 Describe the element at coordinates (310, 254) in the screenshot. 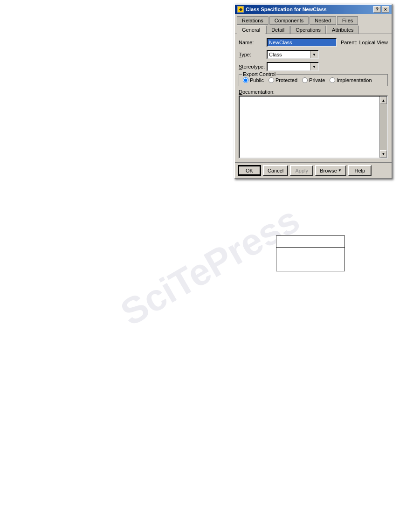

I see `class-diagram-box` at that location.